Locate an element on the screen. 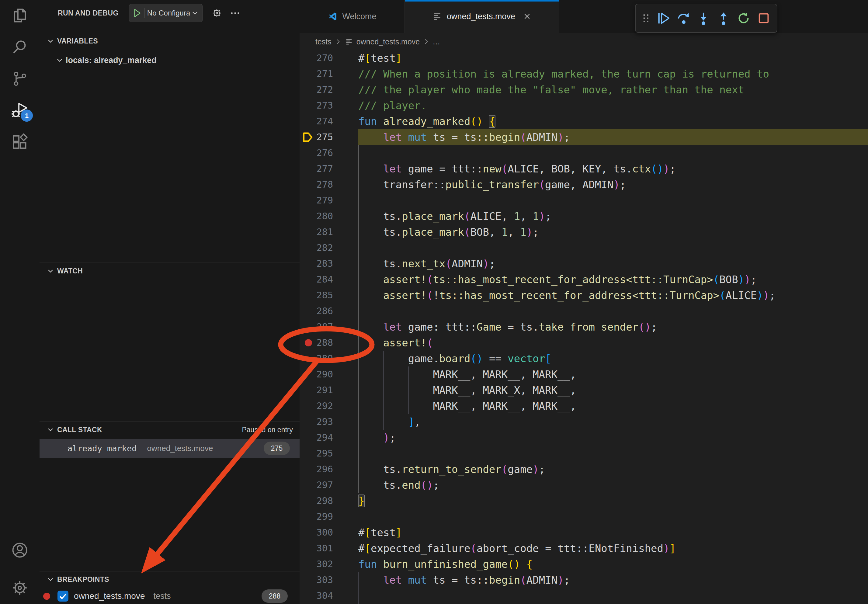 The image size is (868, 604). breakpoints-section-header: BREAKPOINTS is located at coordinates (169, 579).